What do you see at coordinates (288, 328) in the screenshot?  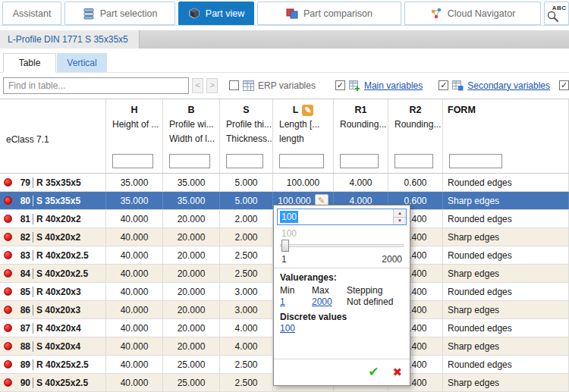 I see `discrete-value-link: 100` at bounding box center [288, 328].